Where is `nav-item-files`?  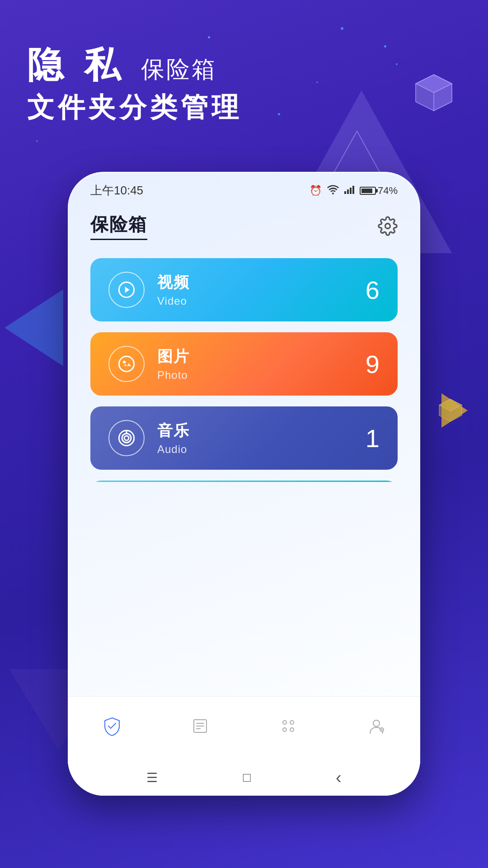
nav-item-files is located at coordinates (200, 726).